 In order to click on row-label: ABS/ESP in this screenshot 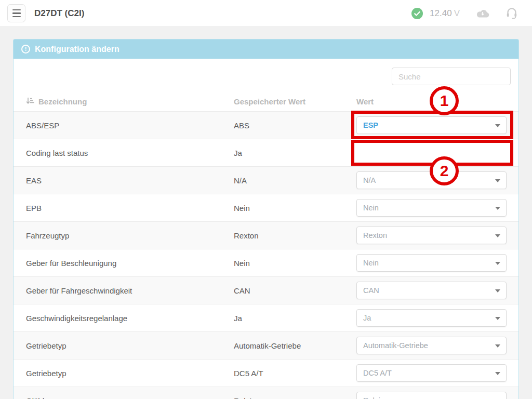, I will do `click(124, 126)`.